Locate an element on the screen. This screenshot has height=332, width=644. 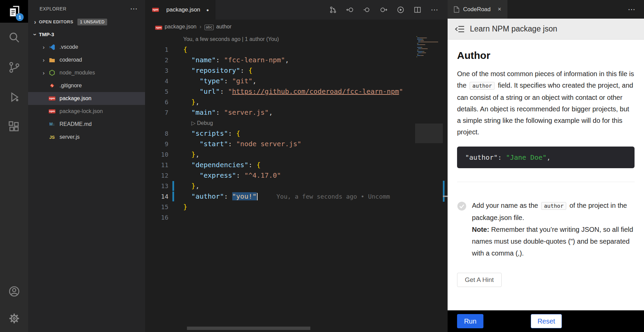
code-line-12: 12 "express": "^4.17.0" is located at coordinates (294, 175).